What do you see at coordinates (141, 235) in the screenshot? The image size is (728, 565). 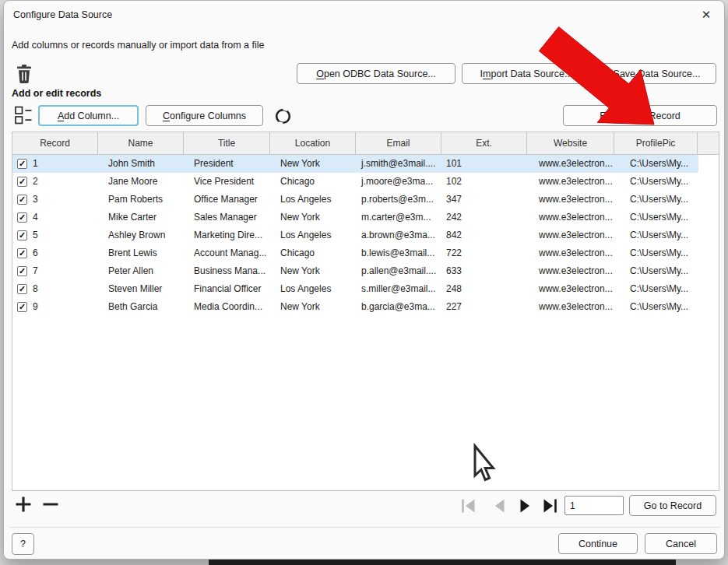 I see `cell-name: Ashley Brown` at bounding box center [141, 235].